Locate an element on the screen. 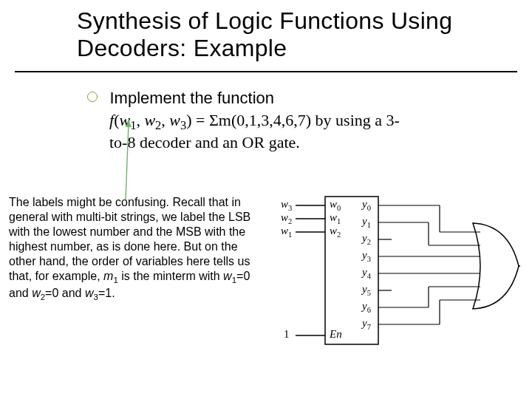 The height and width of the screenshot is (399, 532). title-rule is located at coordinates (266, 72).